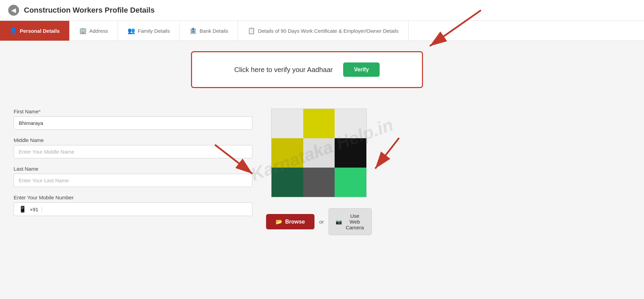  What do you see at coordinates (133, 123) in the screenshot?
I see `first-name-input` at bounding box center [133, 123].